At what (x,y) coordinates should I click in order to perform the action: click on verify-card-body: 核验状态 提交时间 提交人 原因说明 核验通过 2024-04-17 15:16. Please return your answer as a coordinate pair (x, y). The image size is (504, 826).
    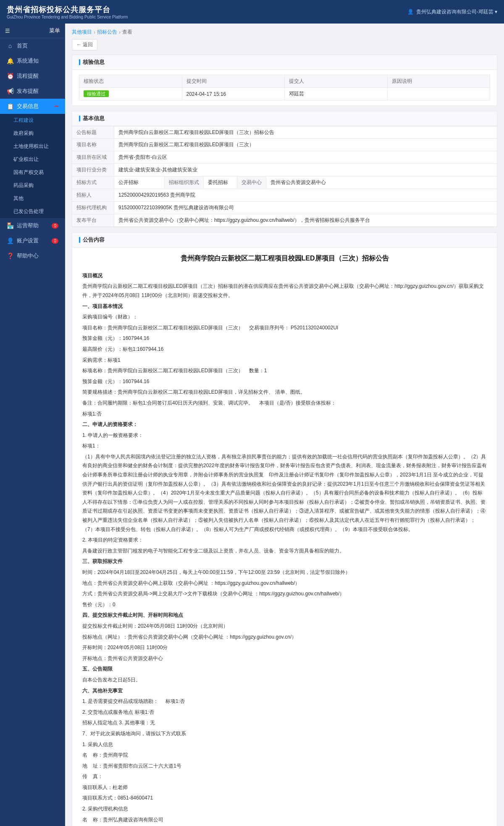
    Looking at the image, I should click on (285, 87).